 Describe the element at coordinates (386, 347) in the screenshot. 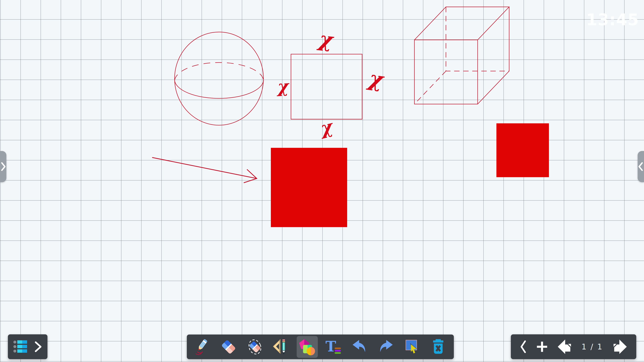

I see `redo-arrow-icon` at that location.